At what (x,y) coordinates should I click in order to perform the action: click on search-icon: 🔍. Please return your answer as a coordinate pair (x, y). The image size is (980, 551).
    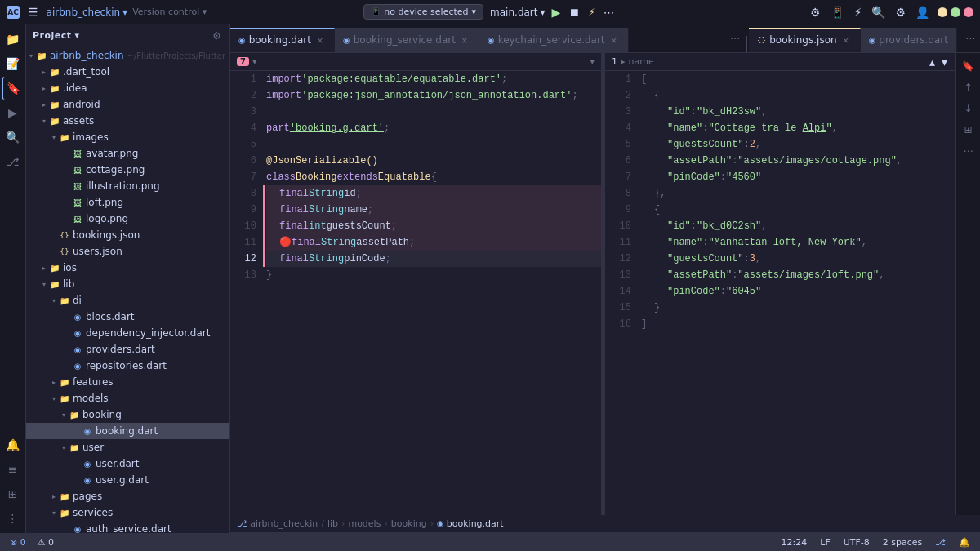
    Looking at the image, I should click on (879, 12).